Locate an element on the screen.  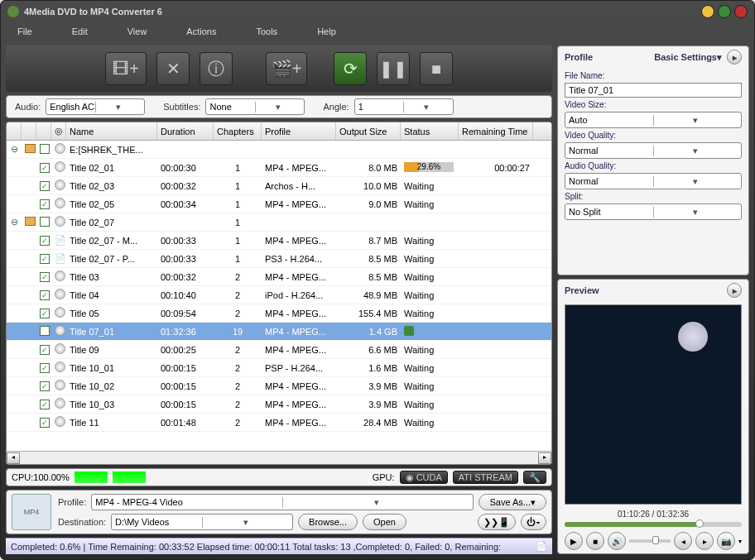
table-row: ✓Title 0500:09:542MP4 - MPEG...155.4 MBW… is located at coordinates (279, 314).